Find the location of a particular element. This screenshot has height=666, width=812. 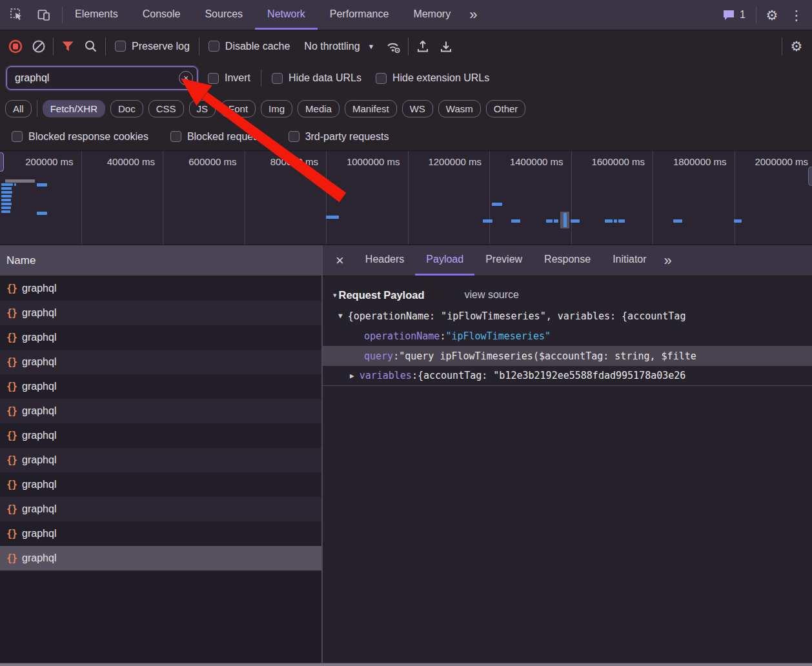

more-tabs-icon: » is located at coordinates (473, 15).